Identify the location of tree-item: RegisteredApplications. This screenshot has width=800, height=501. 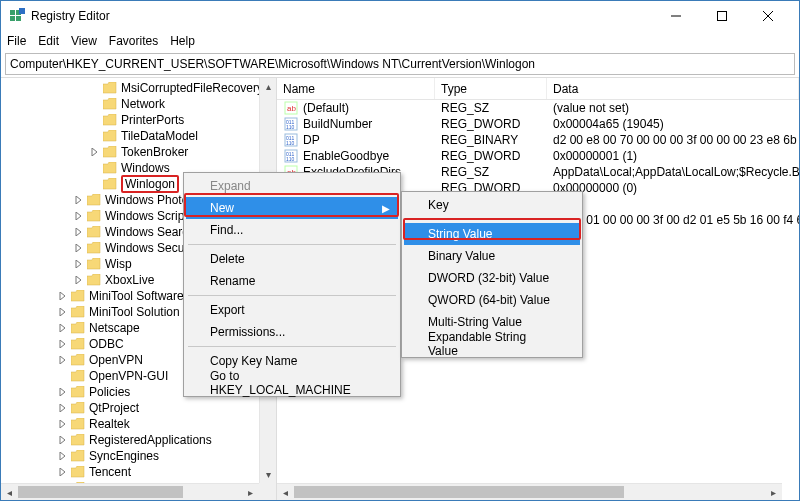
(138, 440).